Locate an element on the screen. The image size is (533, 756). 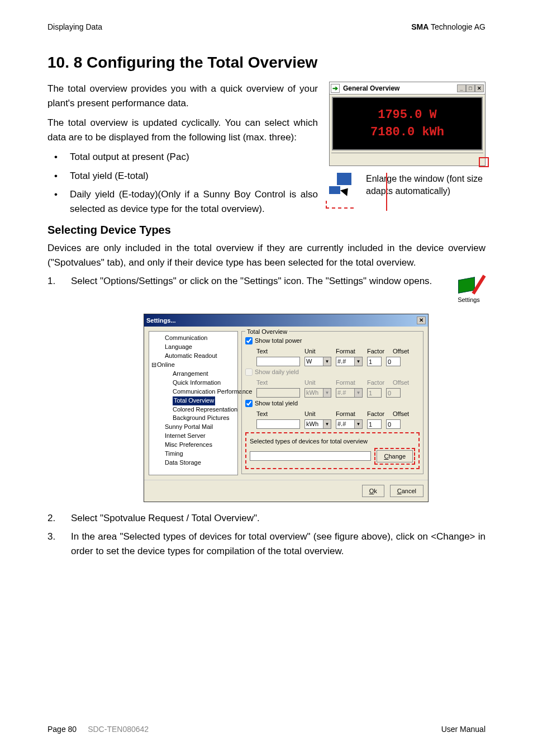
settings-dialog: Settings... ✕ CommunicationLanguageAutom… is located at coordinates (286, 408).